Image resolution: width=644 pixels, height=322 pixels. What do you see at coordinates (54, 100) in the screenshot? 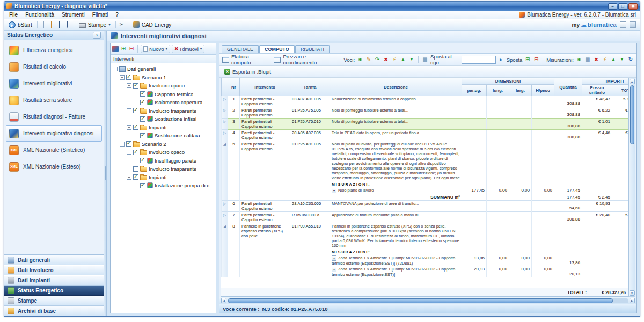
I see `sidebar-item-risultati-serra-solare: Risultati serra solare` at bounding box center [54, 100].